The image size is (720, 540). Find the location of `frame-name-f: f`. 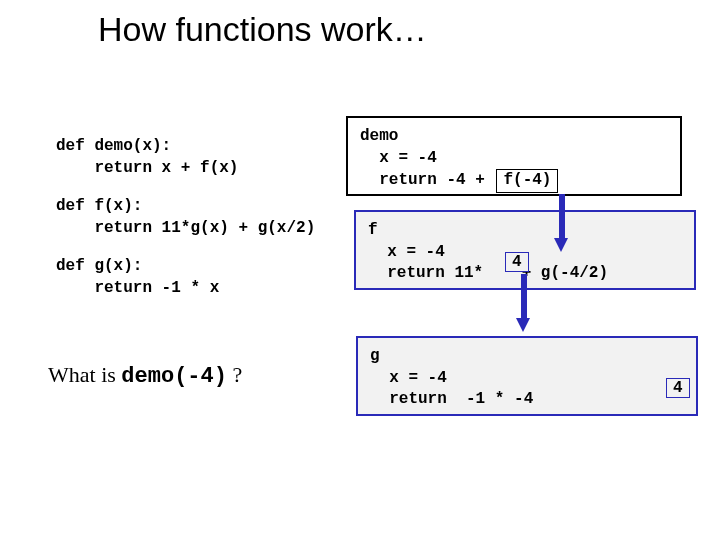

frame-name-f: f is located at coordinates (525, 231).